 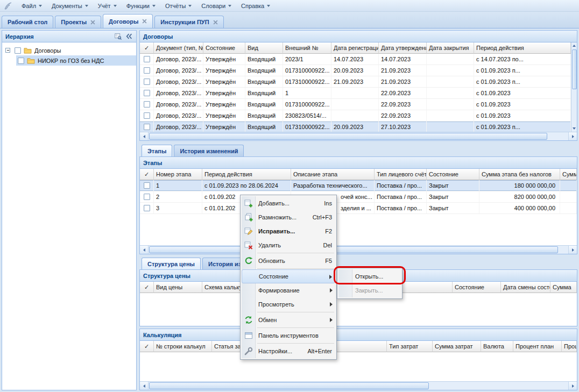 What do you see at coordinates (288, 351) in the screenshot?
I see `context-menu-item: Настройки...Alt+Enter` at bounding box center [288, 351].